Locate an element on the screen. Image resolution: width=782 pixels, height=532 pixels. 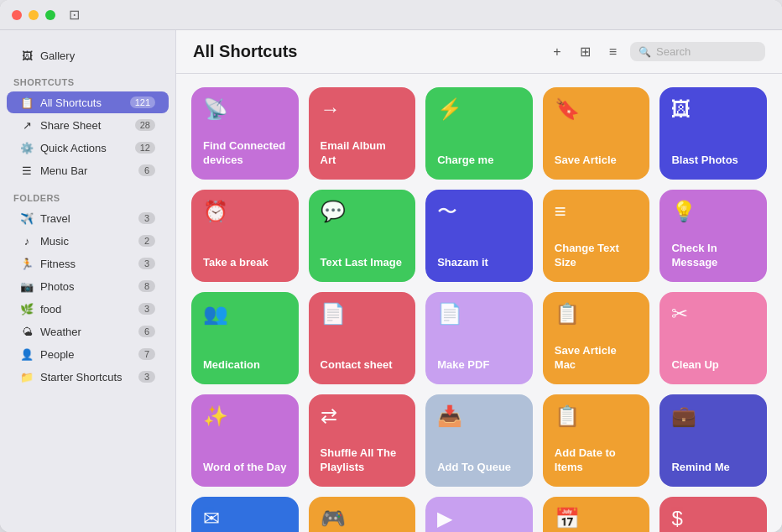
charge-me-icon: ⚡ is located at coordinates (479, 109).